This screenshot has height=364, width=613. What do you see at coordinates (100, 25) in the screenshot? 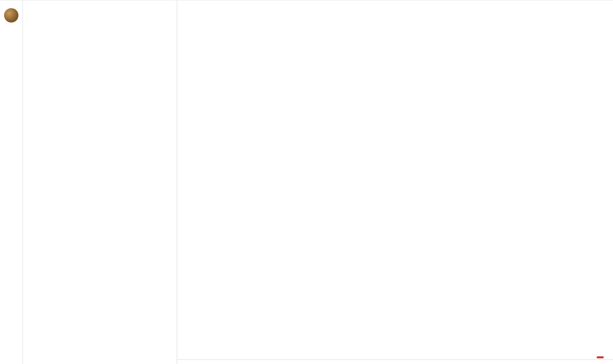
I see `file-tree` at bounding box center [100, 25].